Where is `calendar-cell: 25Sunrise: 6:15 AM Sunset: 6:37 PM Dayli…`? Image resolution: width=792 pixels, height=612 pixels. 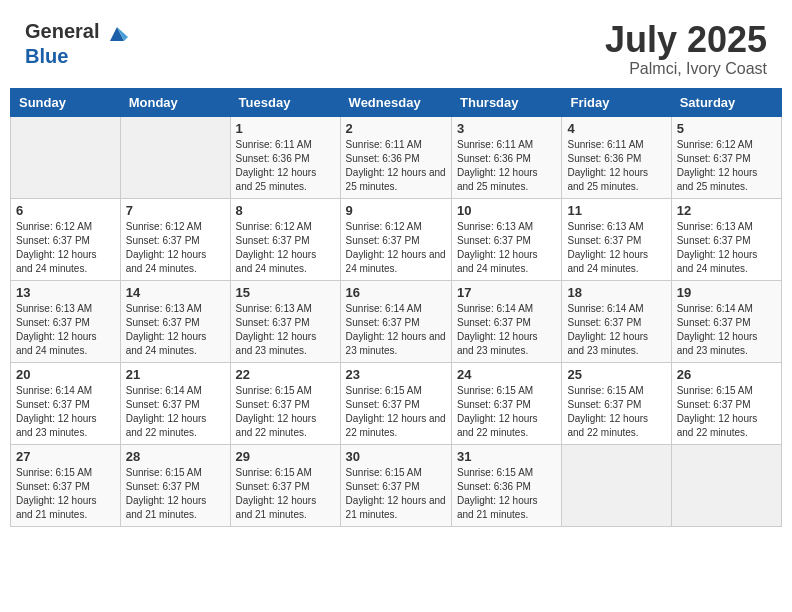 calendar-cell: 25Sunrise: 6:15 AM Sunset: 6:37 PM Dayli… is located at coordinates (616, 403).